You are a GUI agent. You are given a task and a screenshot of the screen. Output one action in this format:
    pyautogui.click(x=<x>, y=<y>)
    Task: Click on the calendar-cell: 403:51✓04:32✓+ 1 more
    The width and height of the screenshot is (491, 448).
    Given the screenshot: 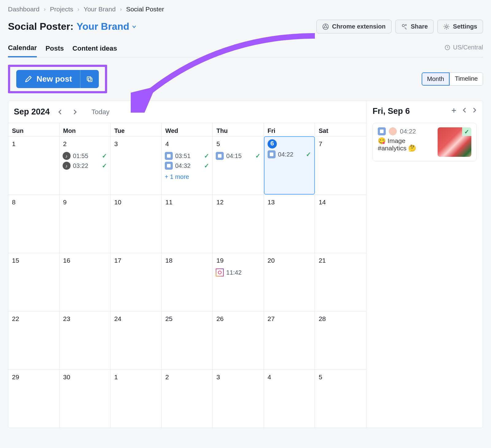 What is the action you would take?
    pyautogui.click(x=187, y=165)
    